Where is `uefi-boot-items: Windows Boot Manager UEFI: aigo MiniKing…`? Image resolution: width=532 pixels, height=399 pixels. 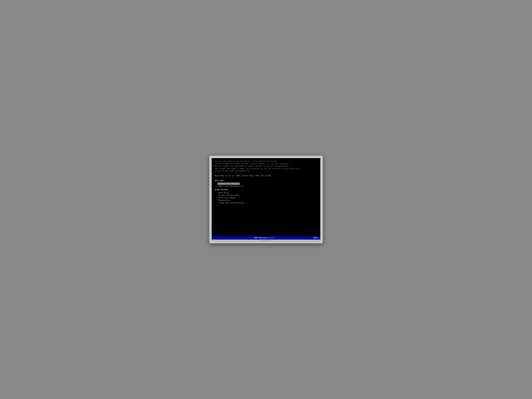
uefi-boot-items: Windows Boot Manager UEFI: aigo MiniKing… is located at coordinates (266, 185).